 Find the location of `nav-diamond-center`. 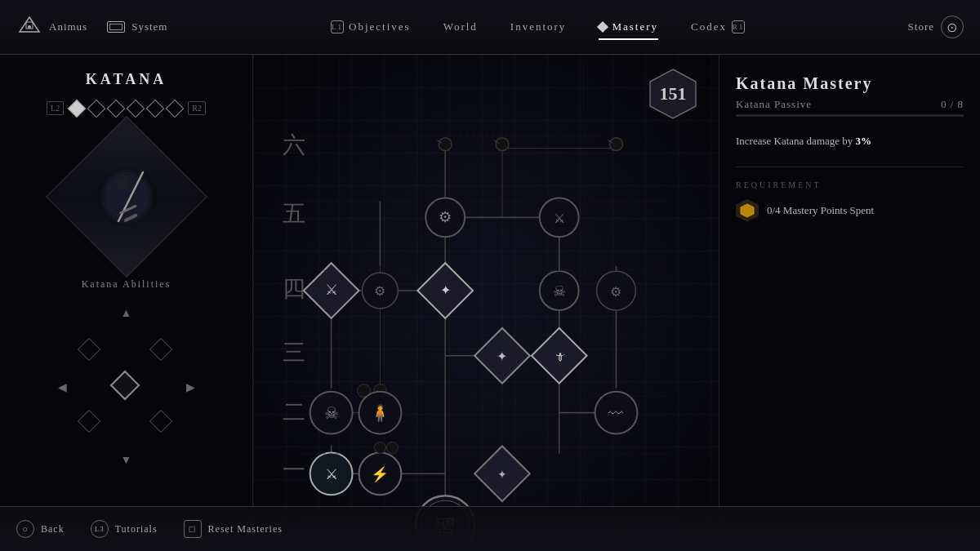

nav-diamond-center is located at coordinates (124, 385).